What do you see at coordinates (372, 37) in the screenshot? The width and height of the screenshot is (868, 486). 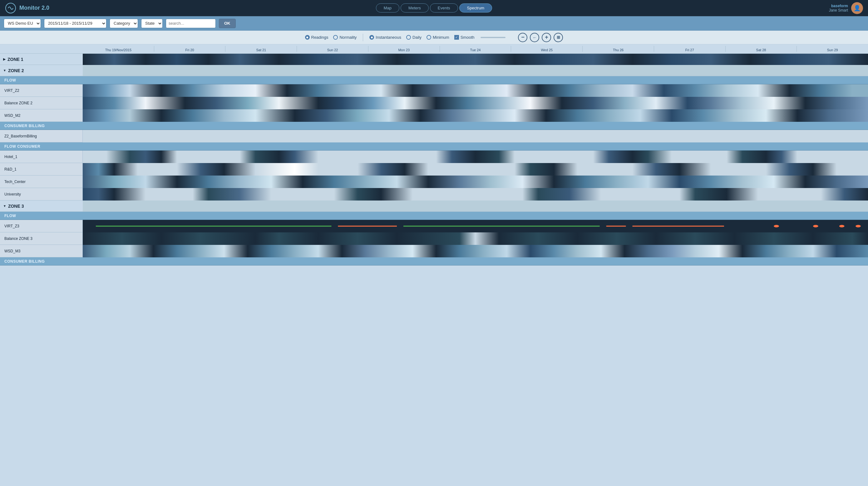 I see `instantaneous-radio` at bounding box center [372, 37].